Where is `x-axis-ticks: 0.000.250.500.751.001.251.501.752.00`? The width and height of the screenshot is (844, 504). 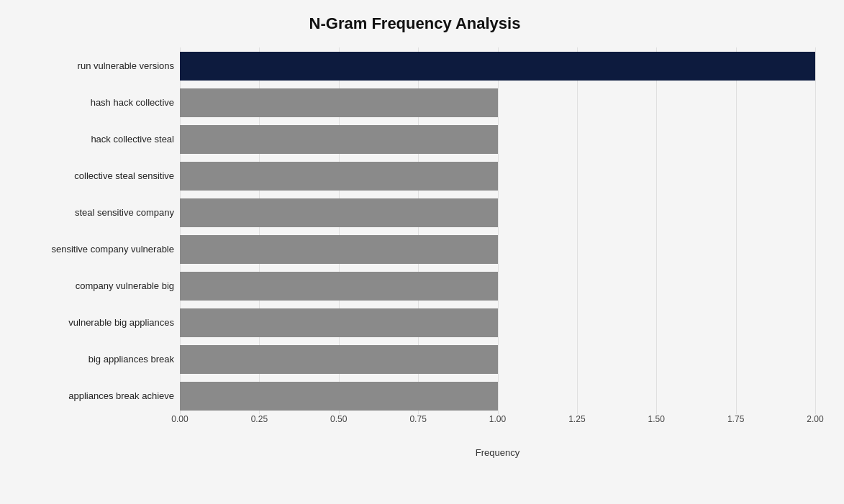
x-axis-ticks: 0.000.250.500.751.001.251.501.752.00 is located at coordinates (498, 423).